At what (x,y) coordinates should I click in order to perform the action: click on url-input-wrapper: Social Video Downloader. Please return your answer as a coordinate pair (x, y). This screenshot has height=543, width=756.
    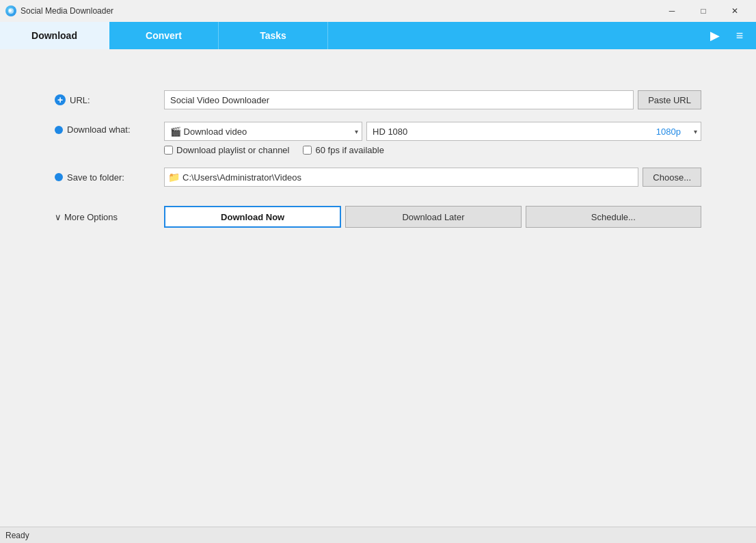
    Looking at the image, I should click on (399, 100).